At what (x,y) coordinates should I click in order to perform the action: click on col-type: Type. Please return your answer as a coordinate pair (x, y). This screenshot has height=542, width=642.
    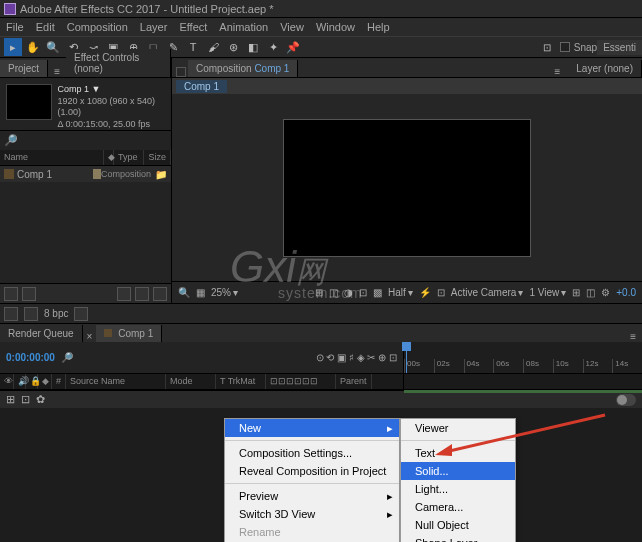
    Looking at the image, I should click on (130, 158).